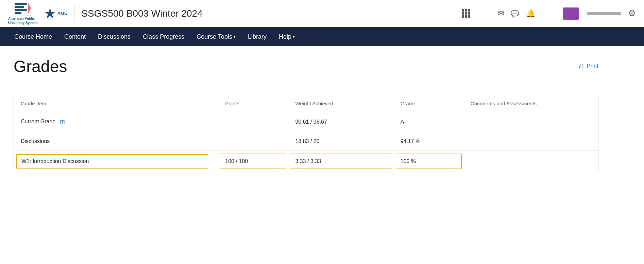  What do you see at coordinates (253, 141) in the screenshot?
I see `discussions-points-cell` at bounding box center [253, 141].